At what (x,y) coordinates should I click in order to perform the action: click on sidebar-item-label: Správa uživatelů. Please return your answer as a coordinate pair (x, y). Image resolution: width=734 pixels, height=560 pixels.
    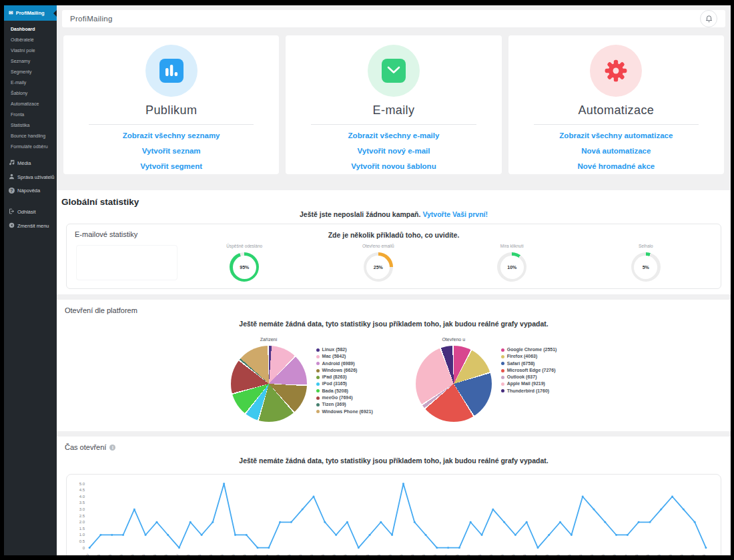
    Looking at the image, I should click on (36, 178).